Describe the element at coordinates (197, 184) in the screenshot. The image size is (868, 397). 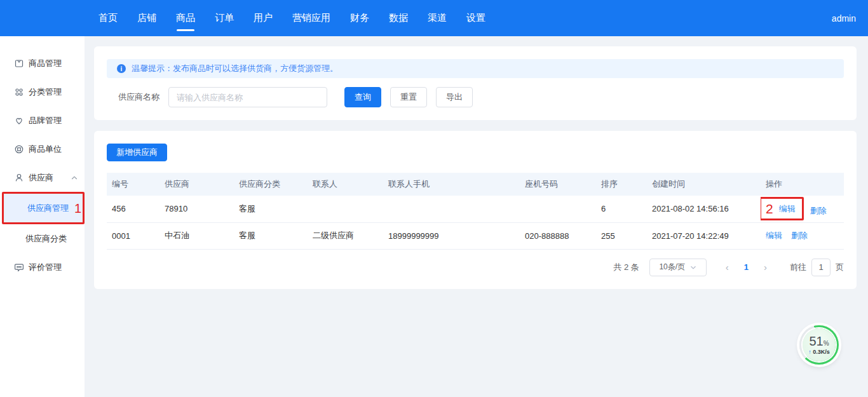
I see `column-header: 供应商` at that location.